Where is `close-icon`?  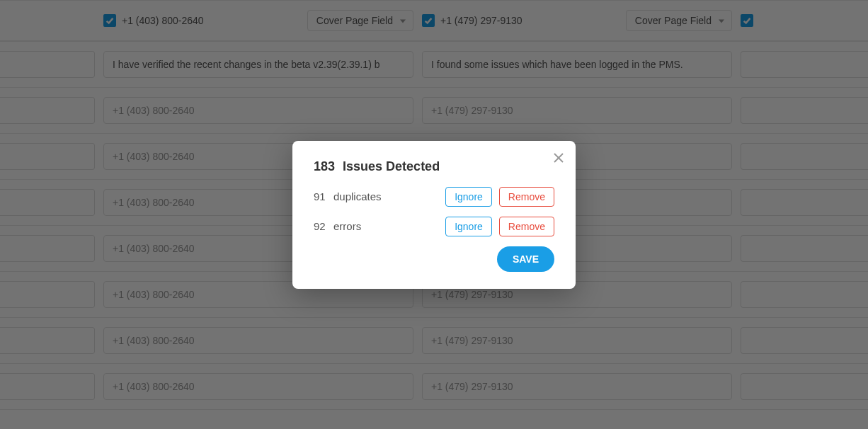
close-icon is located at coordinates (559, 158).